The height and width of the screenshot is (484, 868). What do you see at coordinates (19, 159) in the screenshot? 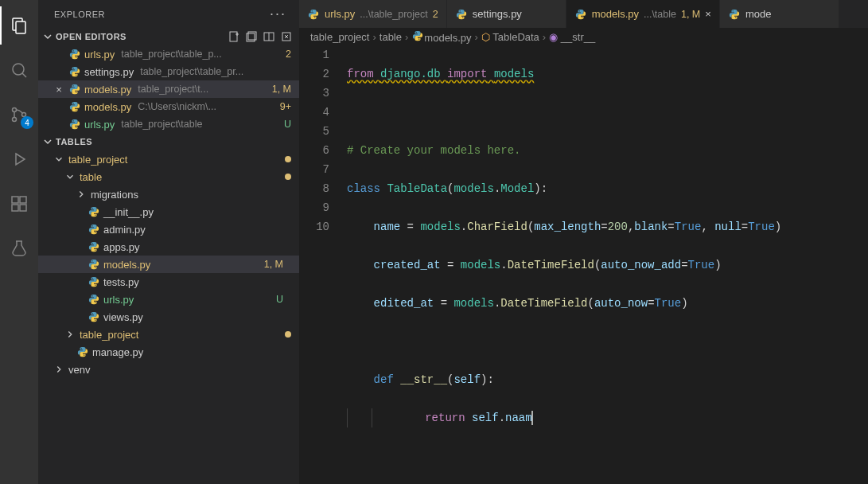
I see `debug-activity` at bounding box center [19, 159].